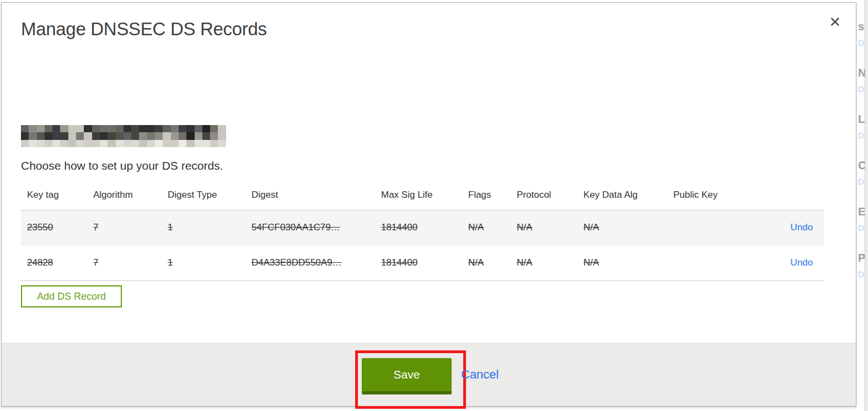  What do you see at coordinates (486, 195) in the screenshot?
I see `column-header-flags: Flags` at bounding box center [486, 195].